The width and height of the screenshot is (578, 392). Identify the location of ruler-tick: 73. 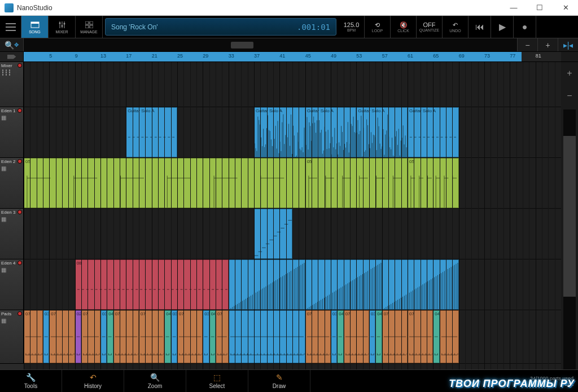
(487, 56).